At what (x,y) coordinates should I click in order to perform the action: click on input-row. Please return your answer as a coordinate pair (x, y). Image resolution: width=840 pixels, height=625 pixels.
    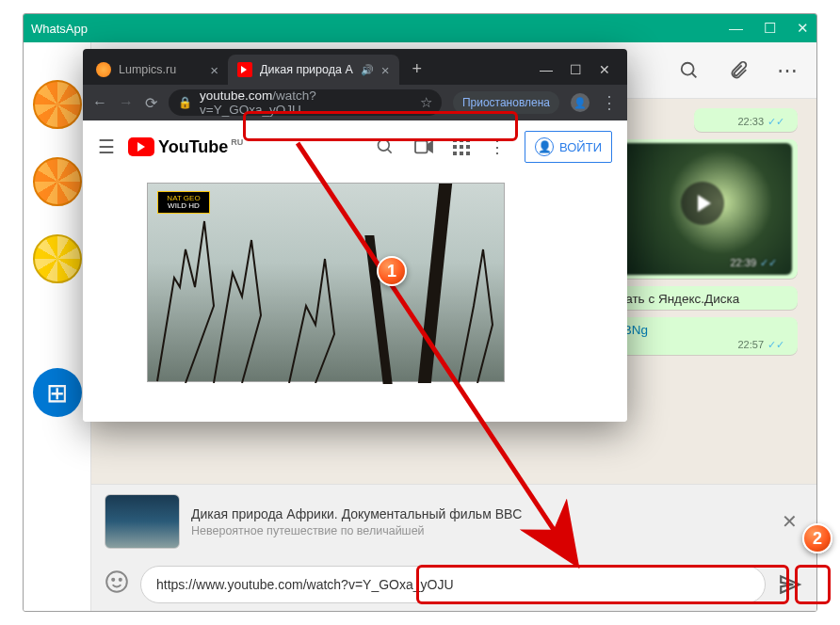
    Looking at the image, I should click on (454, 585).